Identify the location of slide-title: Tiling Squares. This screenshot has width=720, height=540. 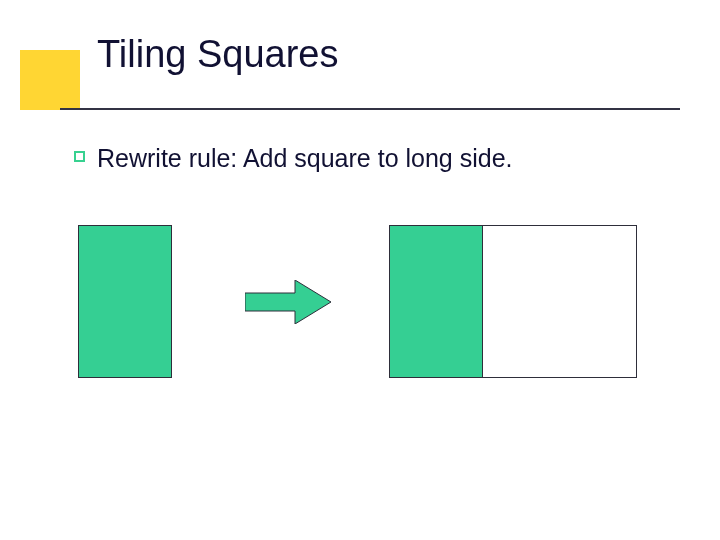
(218, 54).